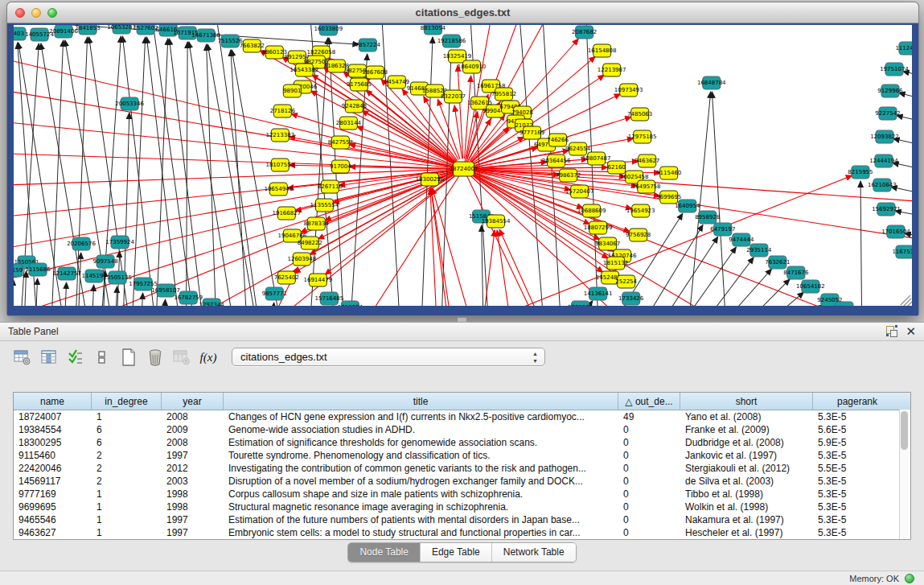  Describe the element at coordinates (212, 303) in the screenshot. I see `graph-node: 1292344` at that location.